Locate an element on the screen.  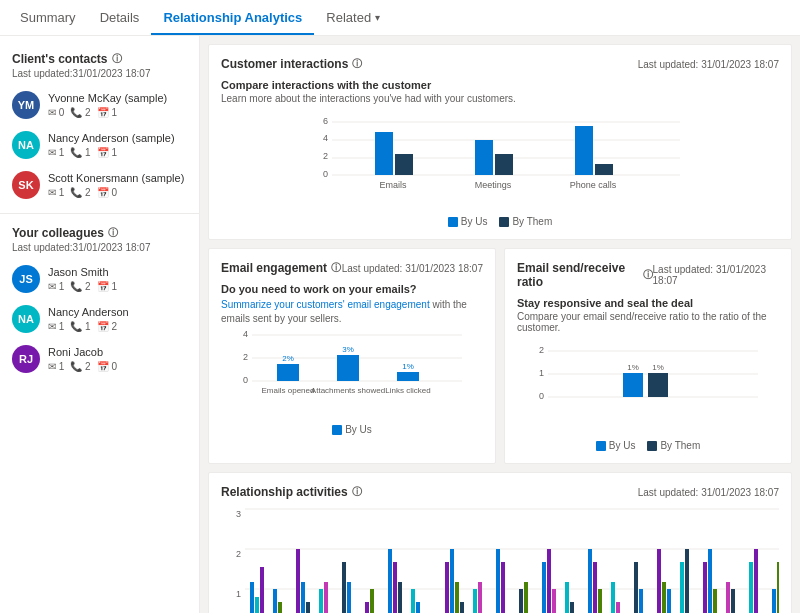
customer-interactions-desc: Learn more about the interactions you've… is located at coordinates (500, 98).